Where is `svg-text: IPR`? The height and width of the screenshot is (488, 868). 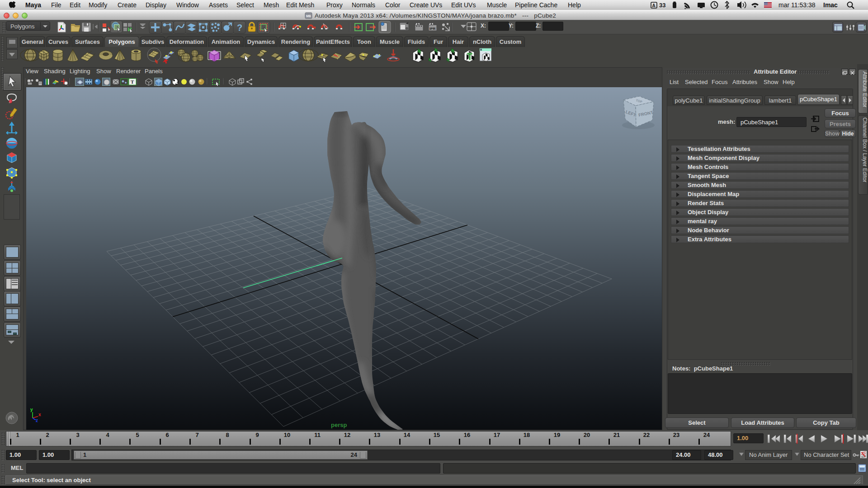 svg-text: IPR is located at coordinates (433, 29).